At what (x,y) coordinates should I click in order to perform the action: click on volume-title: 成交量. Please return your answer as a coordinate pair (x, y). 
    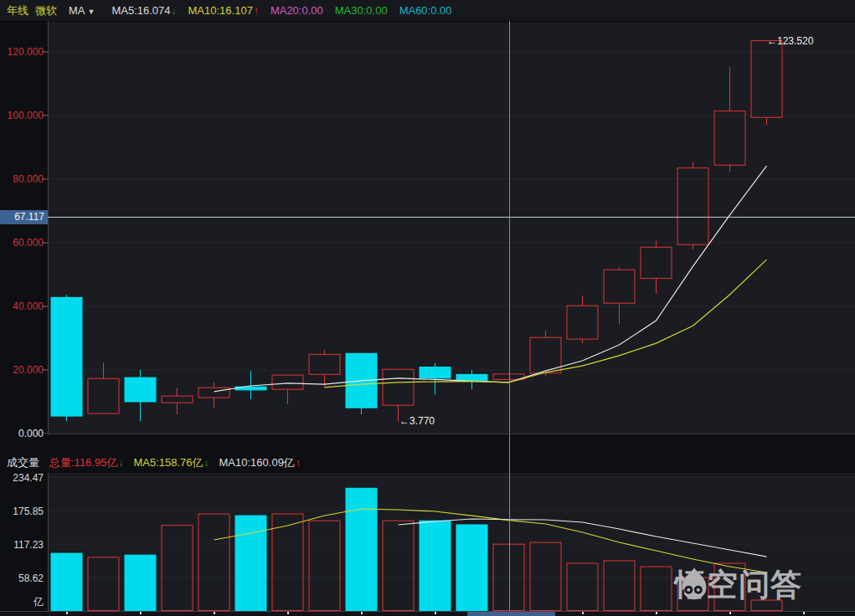
    Looking at the image, I should click on (23, 463).